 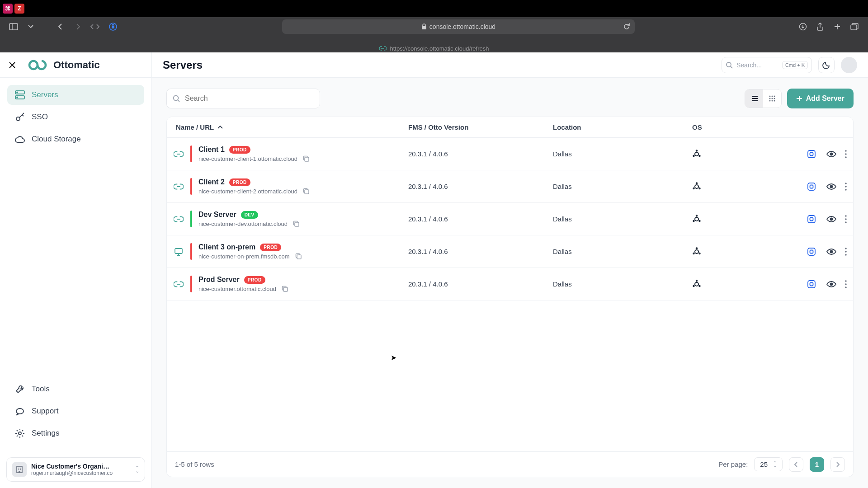 What do you see at coordinates (76, 139) in the screenshot?
I see `sidebar-item-cloud-storage: Cloud Storage` at bounding box center [76, 139].